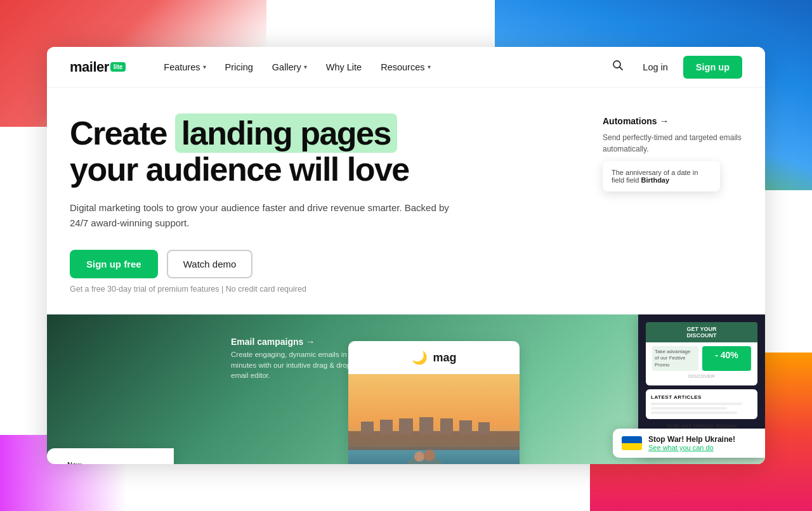 The width and height of the screenshot is (812, 511). I want to click on stats-new-label: New, so click(75, 463).